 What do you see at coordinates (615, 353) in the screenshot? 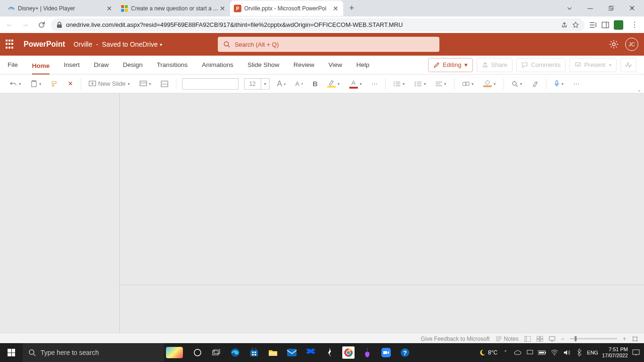
I see `clock: 7:51 PM 17/07/2022` at bounding box center [615, 353].